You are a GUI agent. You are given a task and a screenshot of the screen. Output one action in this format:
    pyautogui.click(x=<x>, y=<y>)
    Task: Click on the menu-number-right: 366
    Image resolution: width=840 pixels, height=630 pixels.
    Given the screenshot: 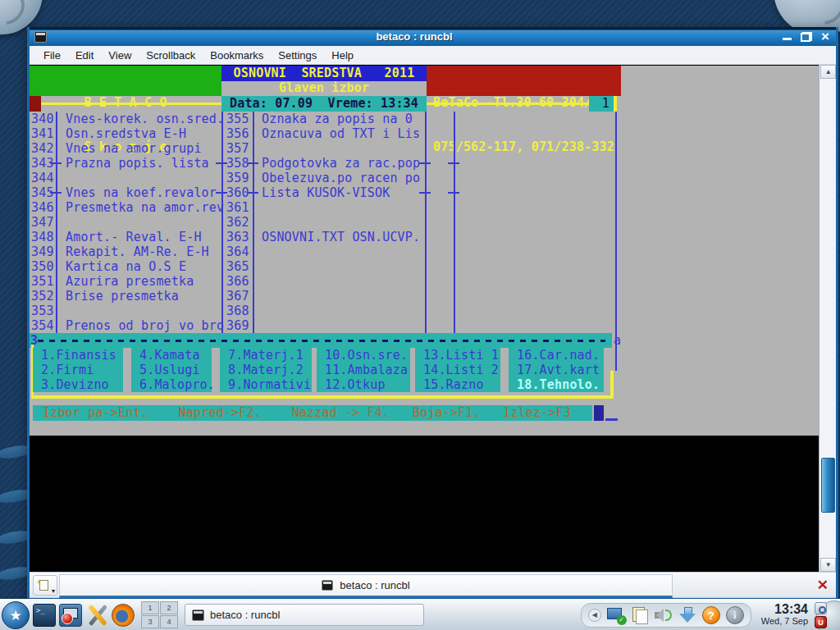 What is the action you would take?
    pyautogui.click(x=238, y=281)
    